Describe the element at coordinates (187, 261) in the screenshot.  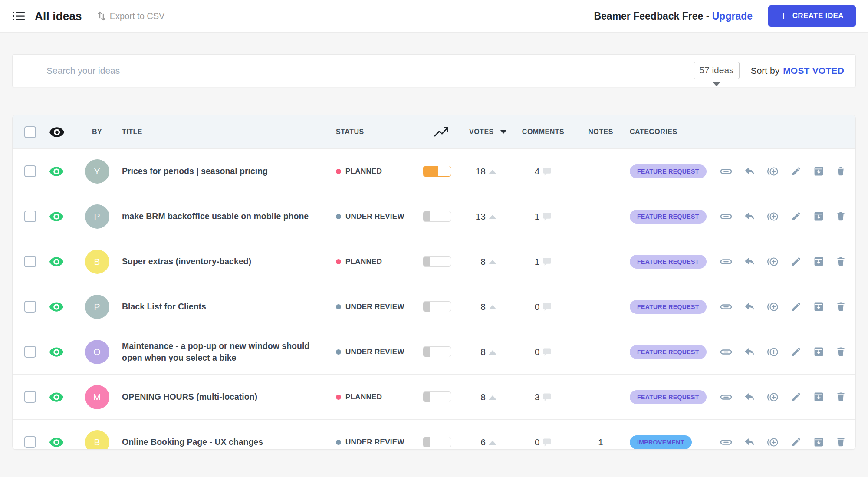
I see `idea-title: Super extras (inventory-backed)` at that location.